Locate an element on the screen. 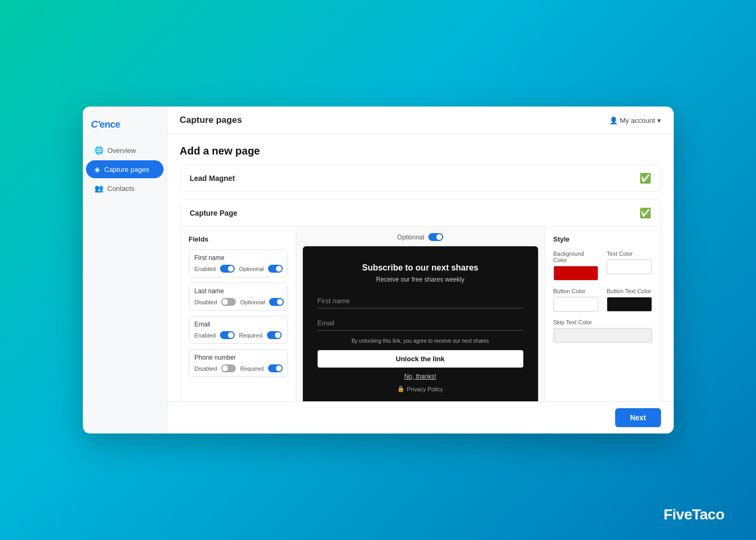 Image resolution: width=756 pixels, height=540 pixels. text-color-group: Text Color is located at coordinates (629, 266).